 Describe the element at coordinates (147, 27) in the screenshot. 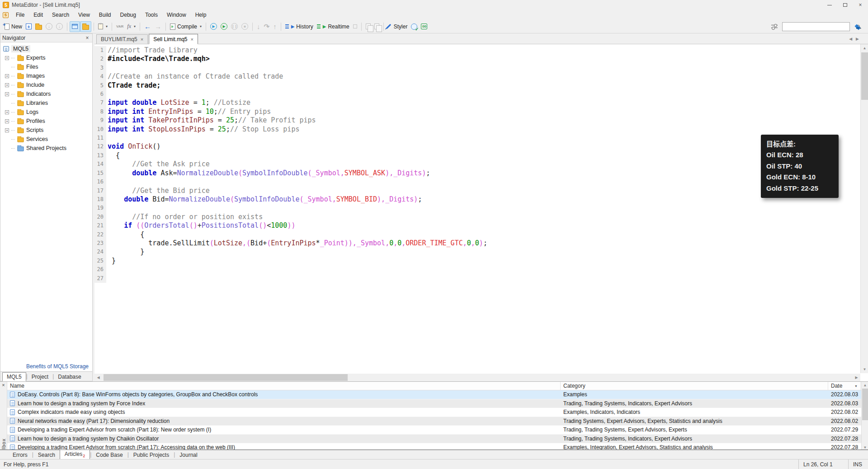

I see `navigate-back-button: ←` at that location.